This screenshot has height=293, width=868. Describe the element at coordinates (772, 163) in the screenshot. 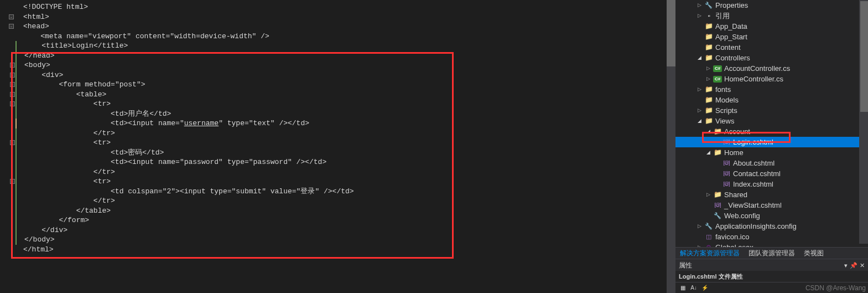

I see `tree-item: About.cshtml` at that location.